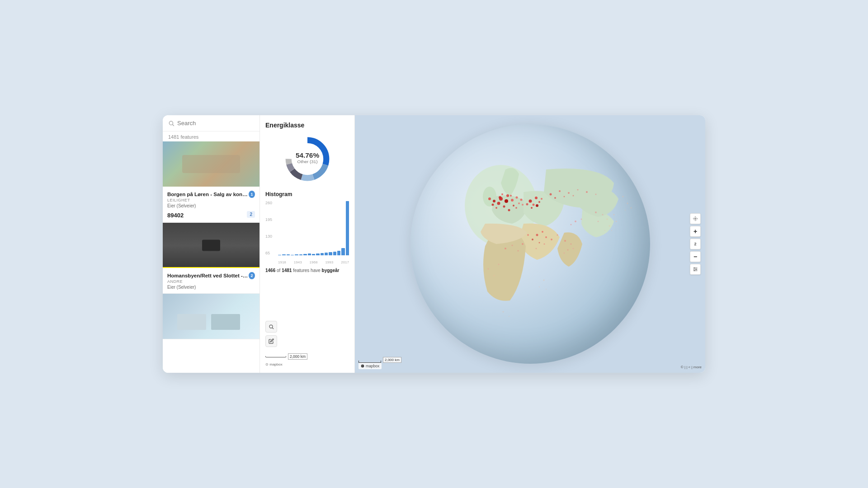 This screenshot has height=488, width=868. I want to click on property-type: LEILIGHET, so click(211, 200).